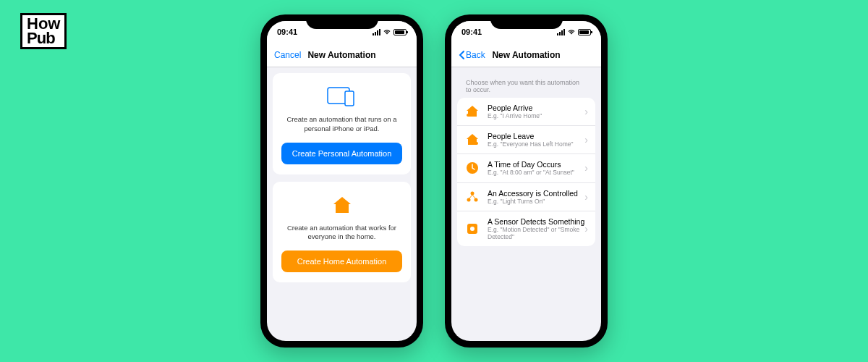 The image size is (868, 362). I want to click on row-text: A Time of Day Occurs E.g. "At 8:00 am" o…, so click(536, 168).